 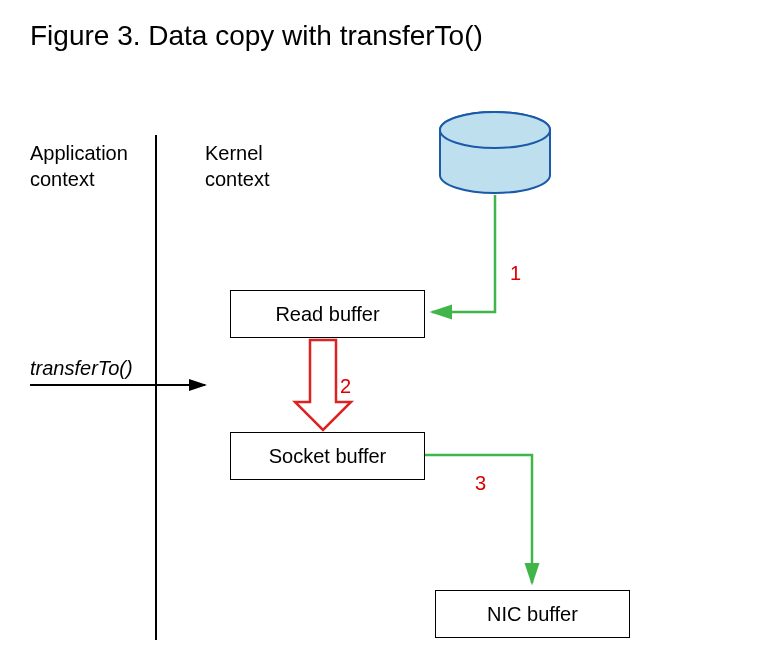 What do you see at coordinates (532, 614) in the screenshot?
I see `nic-buffer-box: NIC buffer` at bounding box center [532, 614].